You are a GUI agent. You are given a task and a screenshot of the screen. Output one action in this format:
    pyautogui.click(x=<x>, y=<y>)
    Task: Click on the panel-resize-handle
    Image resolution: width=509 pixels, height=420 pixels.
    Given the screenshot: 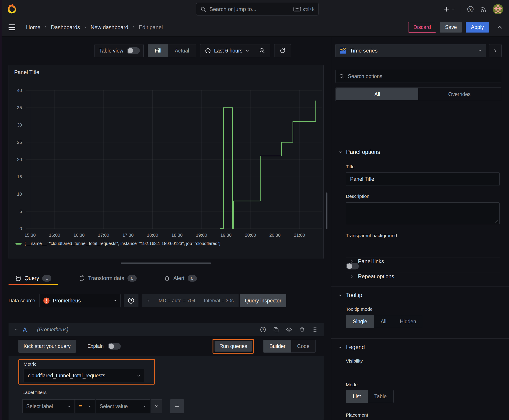 What is the action you would take?
    pyautogui.click(x=166, y=263)
    